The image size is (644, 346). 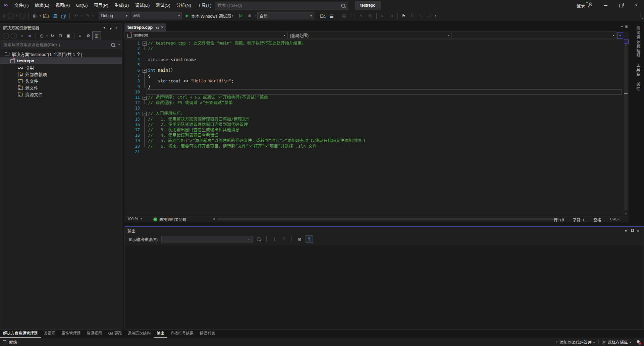 What do you see at coordinates (135, 219) in the screenshot?
I see `zoom-control: 100 % ▾` at bounding box center [135, 219].